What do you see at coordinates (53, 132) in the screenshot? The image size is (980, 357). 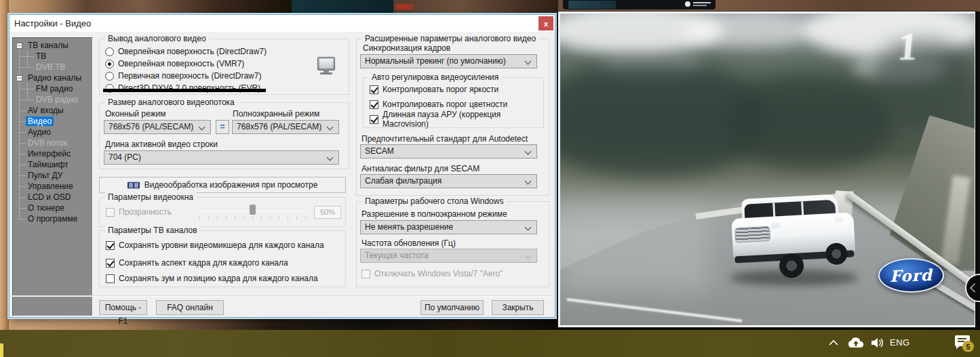 I see `sidebar-item-audio: Аудио` at bounding box center [53, 132].